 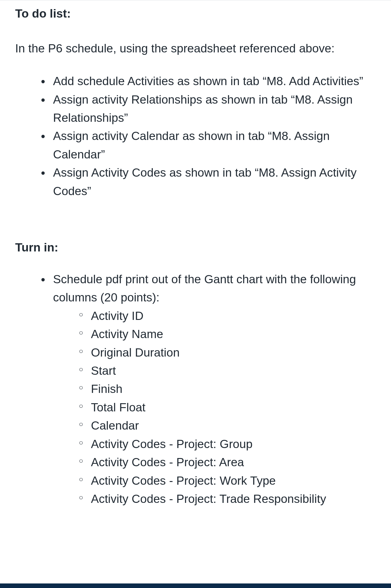 I want to click on list-item: Assign activity Relationships as shown i…, so click(x=209, y=109).